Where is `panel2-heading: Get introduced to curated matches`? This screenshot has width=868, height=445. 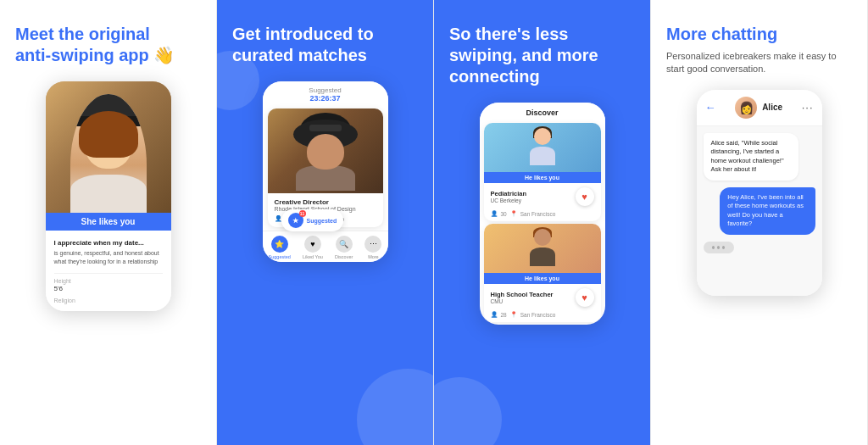
panel2-heading: Get introduced to curated matches is located at coordinates (326, 45).